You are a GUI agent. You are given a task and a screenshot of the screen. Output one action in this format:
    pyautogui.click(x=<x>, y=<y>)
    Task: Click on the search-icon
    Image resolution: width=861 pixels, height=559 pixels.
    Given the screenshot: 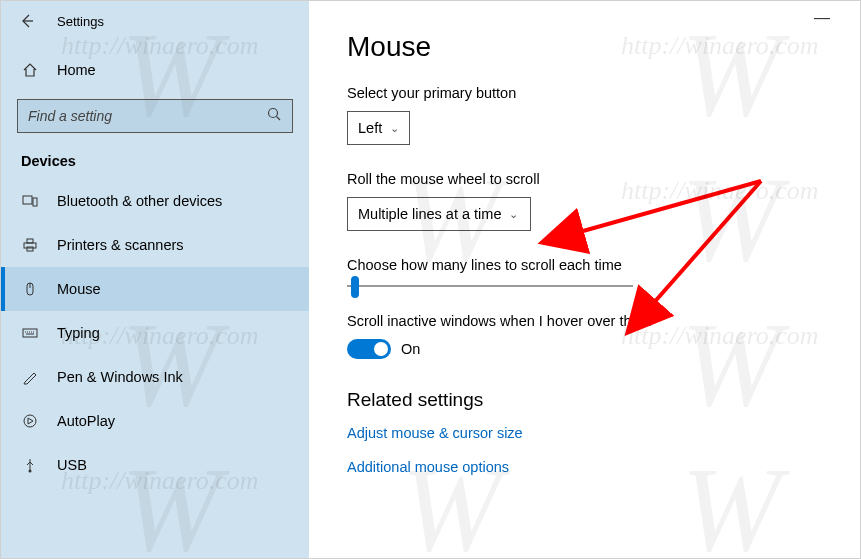 What is the action you would take?
    pyautogui.click(x=274, y=116)
    